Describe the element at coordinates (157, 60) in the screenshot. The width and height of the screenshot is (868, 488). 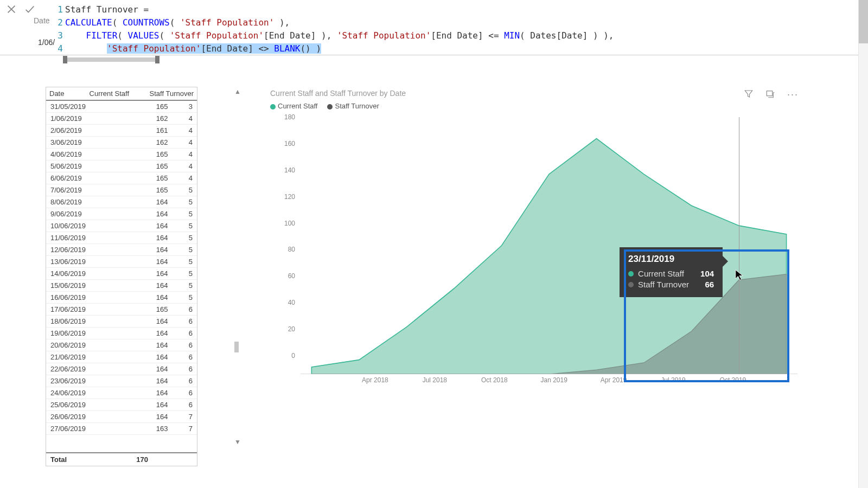
I see `zoom-thumb-right` at that location.